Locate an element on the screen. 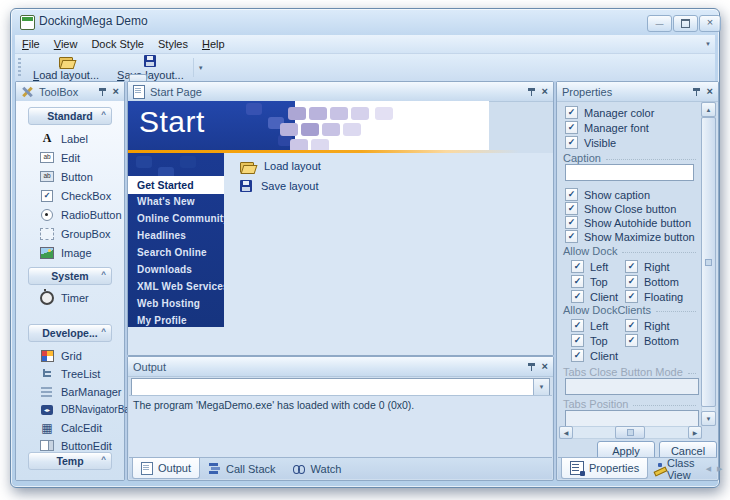 This screenshot has width=730, height=500. tab-watch: Watch is located at coordinates (318, 468).